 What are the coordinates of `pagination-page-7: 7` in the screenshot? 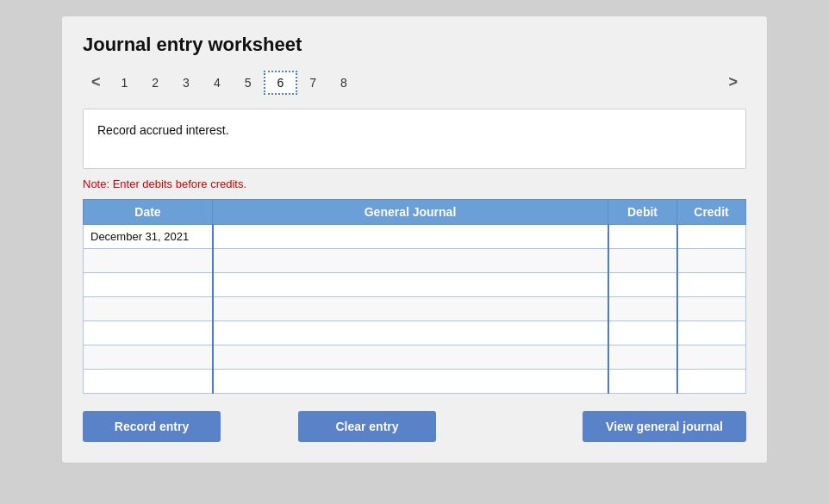 It's located at (313, 83).